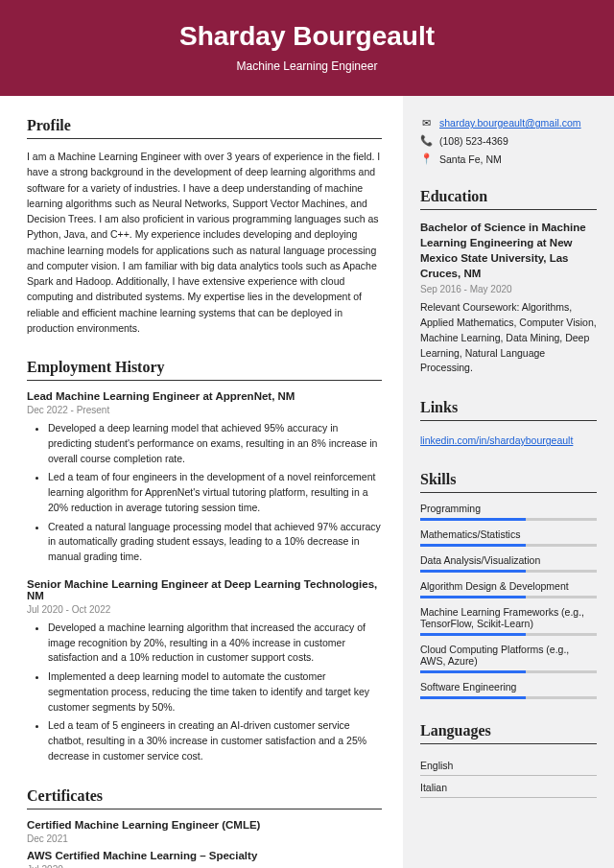 This screenshot has width=614, height=868. Describe the element at coordinates (426, 123) in the screenshot. I see `email-icon: ✉` at that location.